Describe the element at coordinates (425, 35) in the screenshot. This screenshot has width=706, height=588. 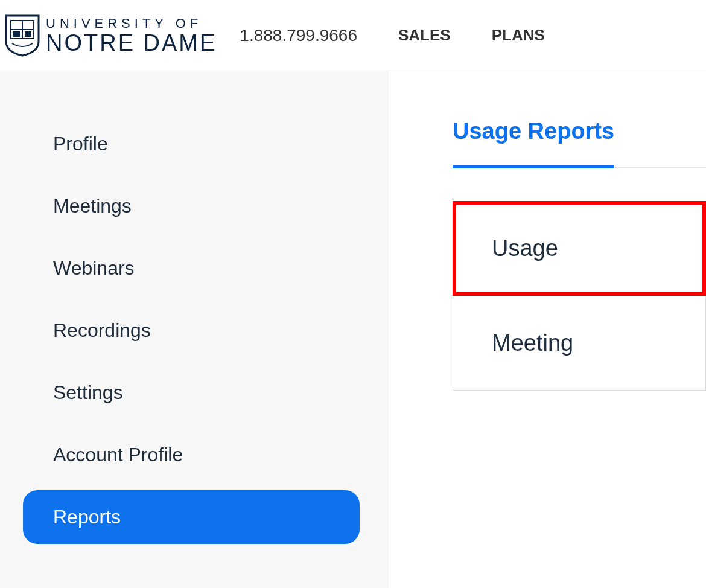
I see `nav-sales: SALES` at that location.